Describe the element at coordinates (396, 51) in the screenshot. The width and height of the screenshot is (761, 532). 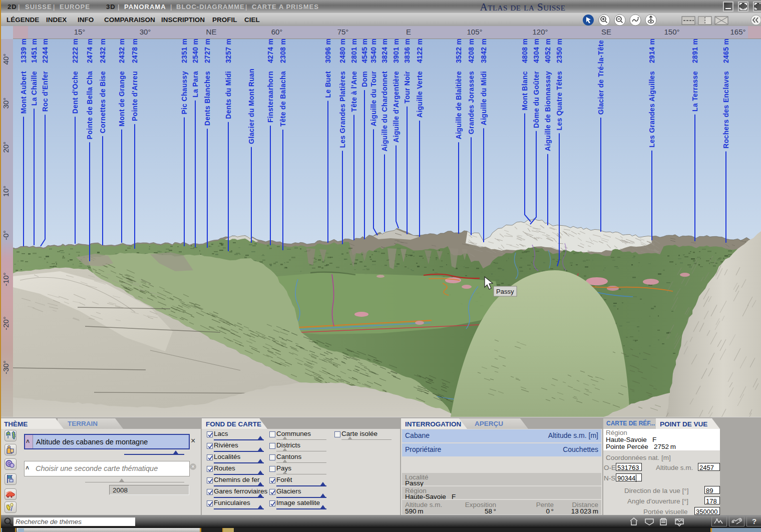
I see `svg-text: 3901 m` at that location.